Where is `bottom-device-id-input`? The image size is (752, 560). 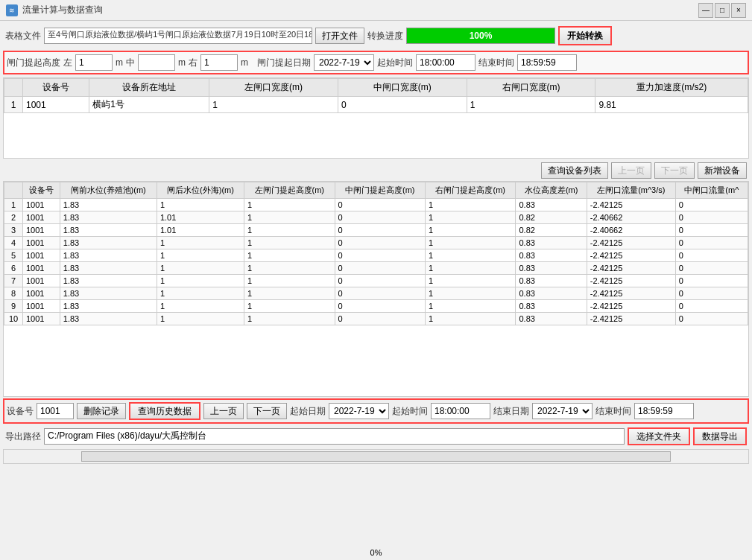
bottom-device-id-input is located at coordinates (55, 411).